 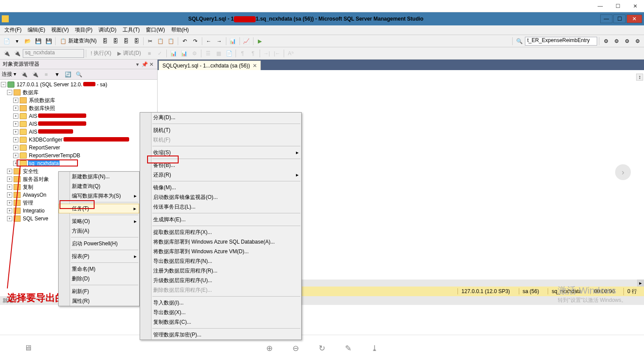 I want to click on props-icon: 📊, so click(x=233, y=41).